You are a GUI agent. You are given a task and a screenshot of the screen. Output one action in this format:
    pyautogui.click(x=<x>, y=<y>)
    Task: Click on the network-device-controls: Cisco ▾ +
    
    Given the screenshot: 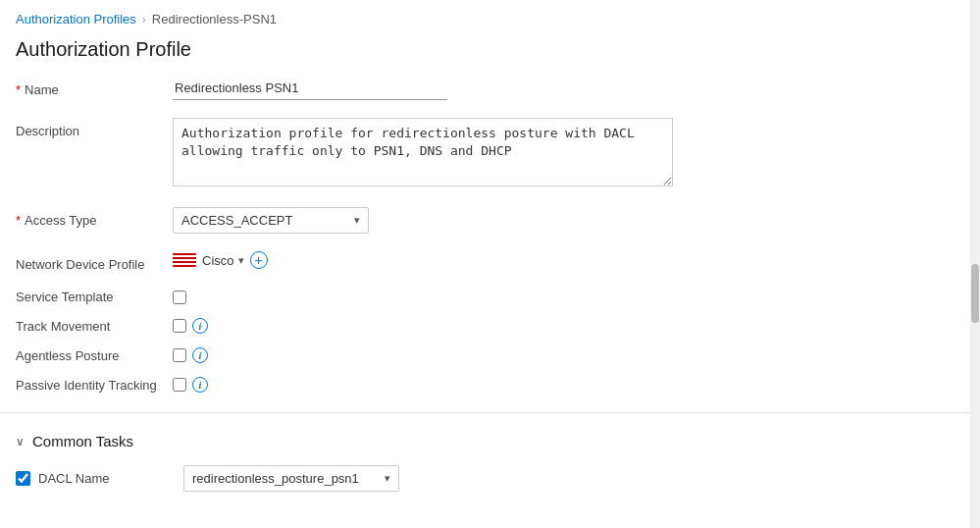 What is the action you would take?
    pyautogui.click(x=569, y=260)
    